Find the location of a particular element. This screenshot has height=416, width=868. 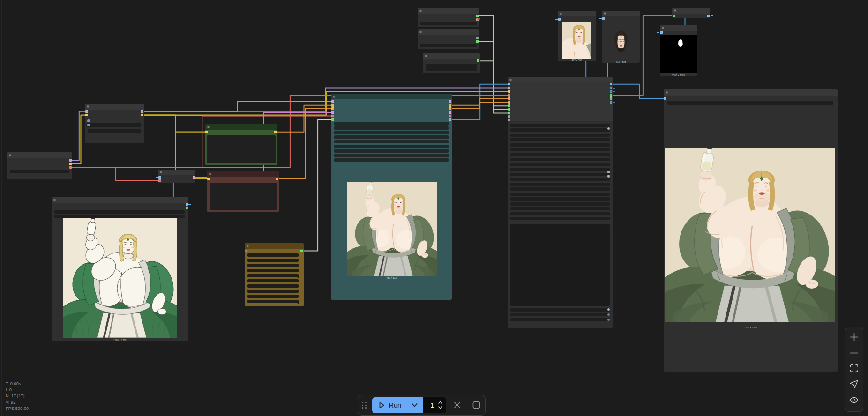

prompt-node-maroon is located at coordinates (243, 192).